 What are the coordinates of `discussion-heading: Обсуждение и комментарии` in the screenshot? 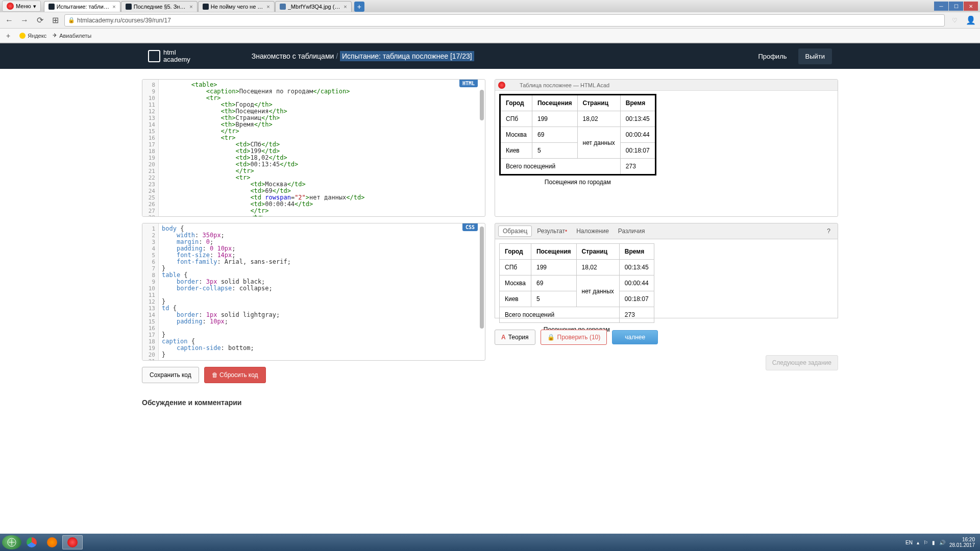 It's located at (490, 403).